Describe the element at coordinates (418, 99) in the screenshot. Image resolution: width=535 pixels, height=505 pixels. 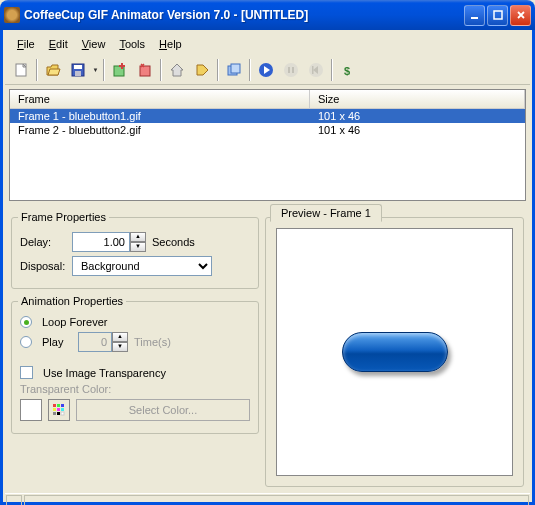
I see `column-header-size: Size` at that location.